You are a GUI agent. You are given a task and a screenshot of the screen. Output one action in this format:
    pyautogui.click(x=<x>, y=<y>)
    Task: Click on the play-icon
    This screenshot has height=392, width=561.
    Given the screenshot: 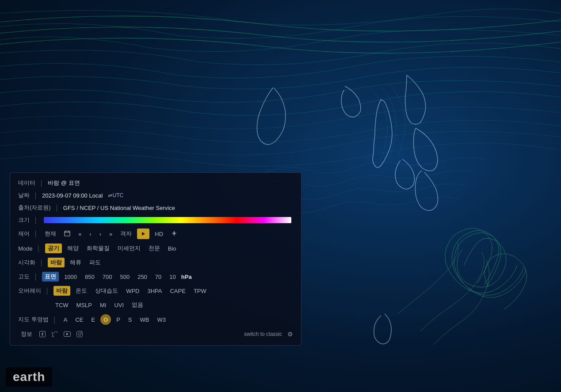 What is the action you would take?
    pyautogui.click(x=143, y=234)
    